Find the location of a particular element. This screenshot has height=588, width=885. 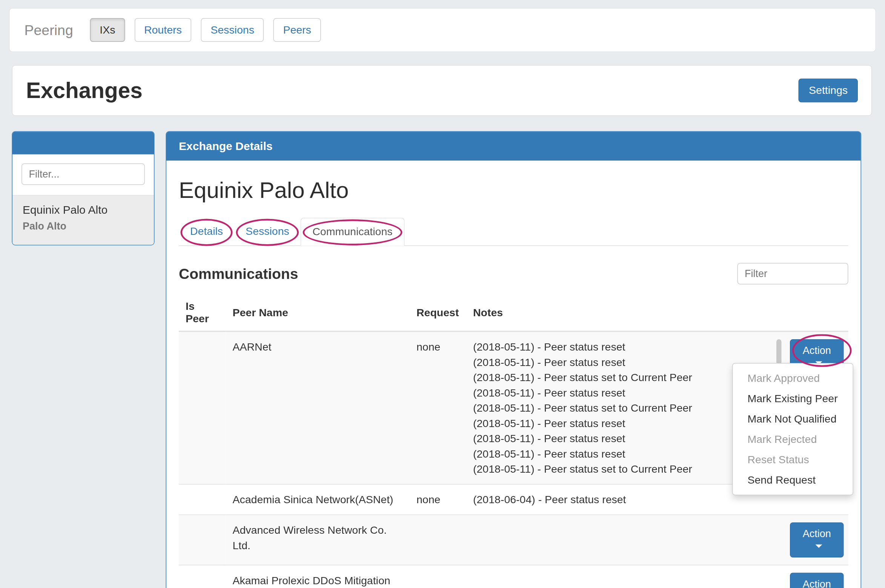

tab-sessions: Sessions is located at coordinates (267, 232).